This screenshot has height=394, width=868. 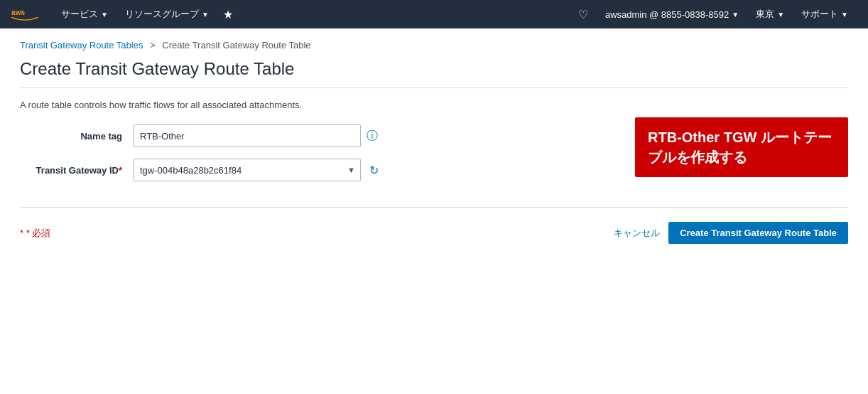 I want to click on breadcrumb-parent-link: Transit Gateway Route Tables, so click(x=81, y=46).